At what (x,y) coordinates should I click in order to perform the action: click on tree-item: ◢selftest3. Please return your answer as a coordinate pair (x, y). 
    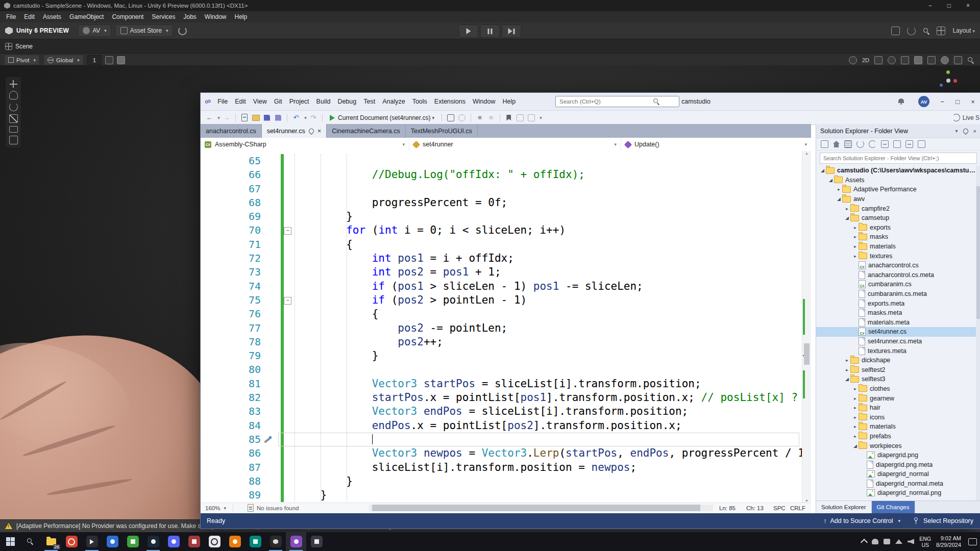
    Looking at the image, I should click on (896, 380).